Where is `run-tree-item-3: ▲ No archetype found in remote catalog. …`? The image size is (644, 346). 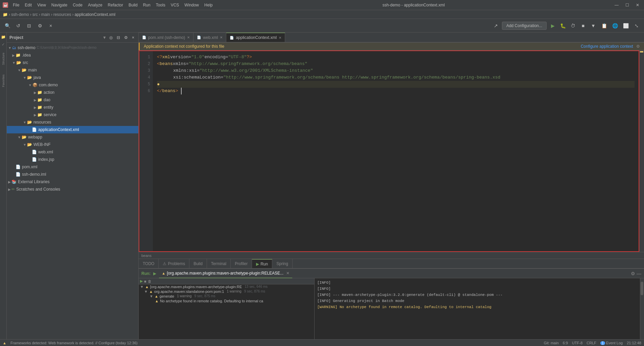 run-tree-item-3: ▲ No archetype found in remote catalog. … is located at coordinates (227, 301).